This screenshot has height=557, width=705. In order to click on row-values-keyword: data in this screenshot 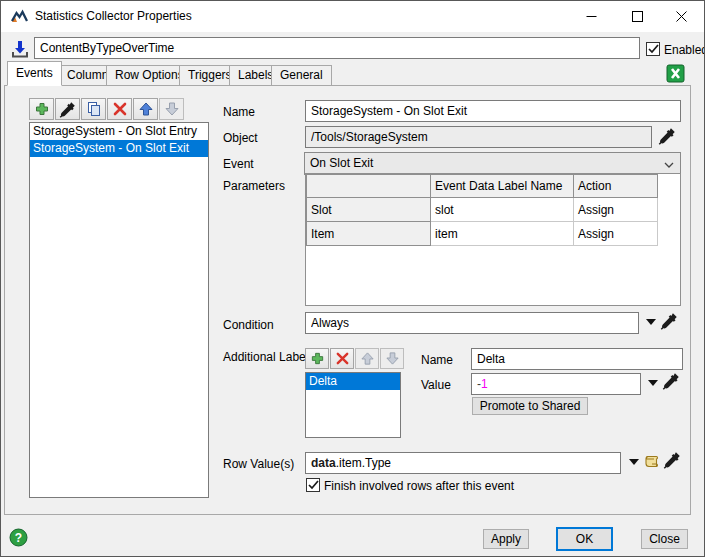, I will do `click(324, 463)`.